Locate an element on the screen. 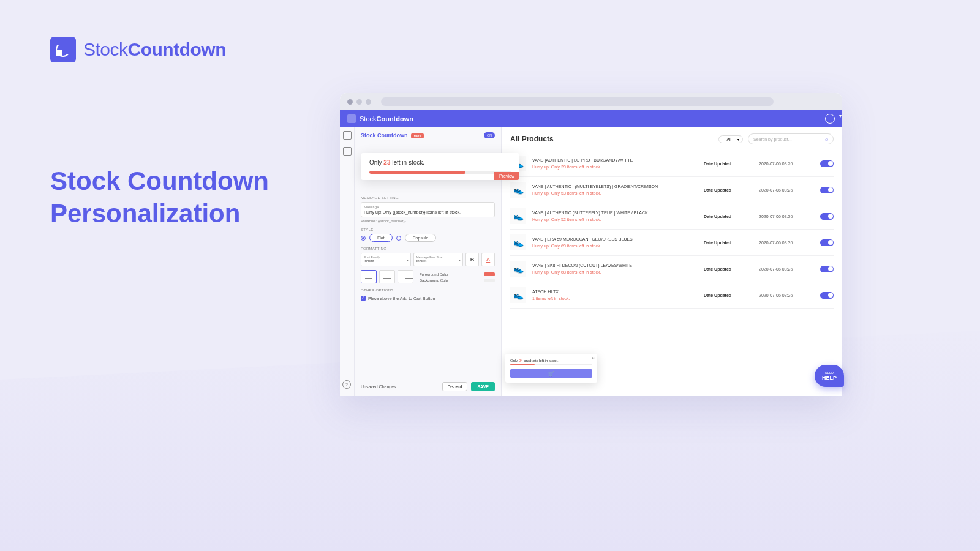 The height and width of the screenshot is (551, 980). placement-checkbox-row: Place above the Add to Cart Button is located at coordinates (428, 298).